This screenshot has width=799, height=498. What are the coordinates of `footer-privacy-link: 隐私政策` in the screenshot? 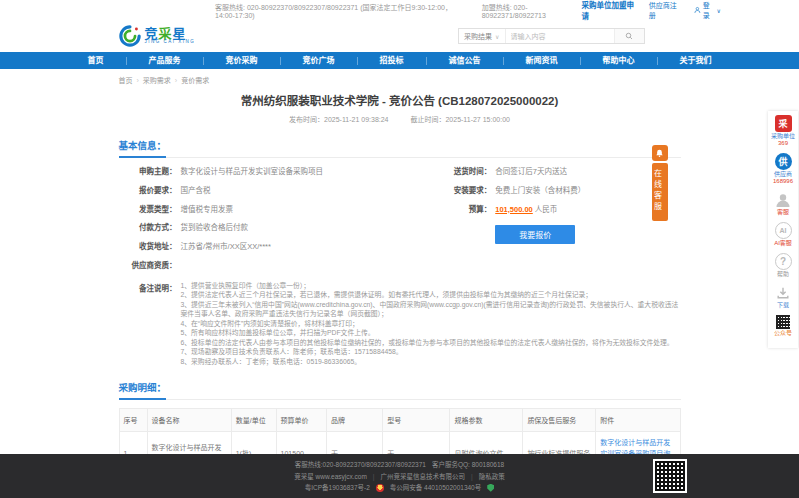 It's located at (492, 477).